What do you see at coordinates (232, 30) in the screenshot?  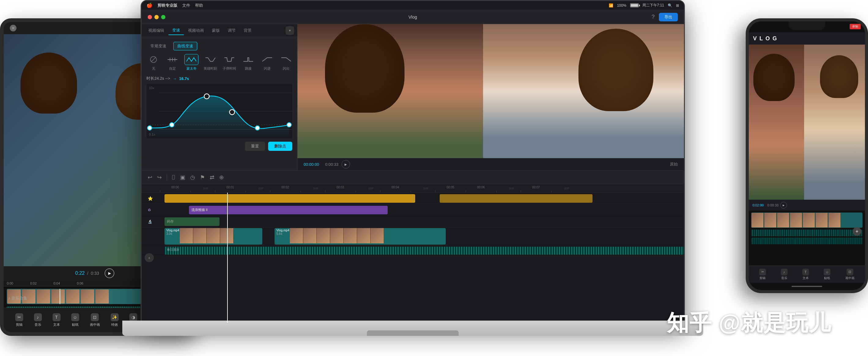 I see `tab-adjust: 调节` at bounding box center [232, 30].